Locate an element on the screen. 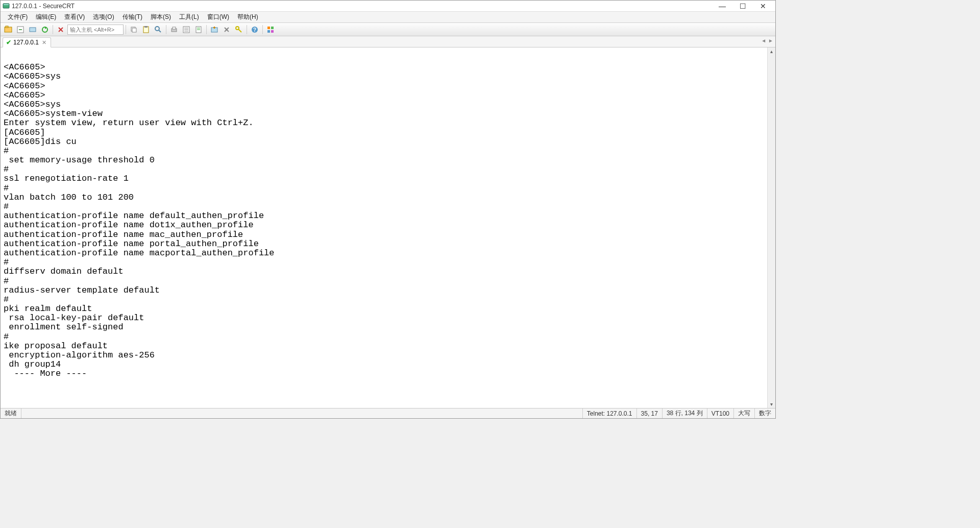  connect-icon is located at coordinates (8, 30).